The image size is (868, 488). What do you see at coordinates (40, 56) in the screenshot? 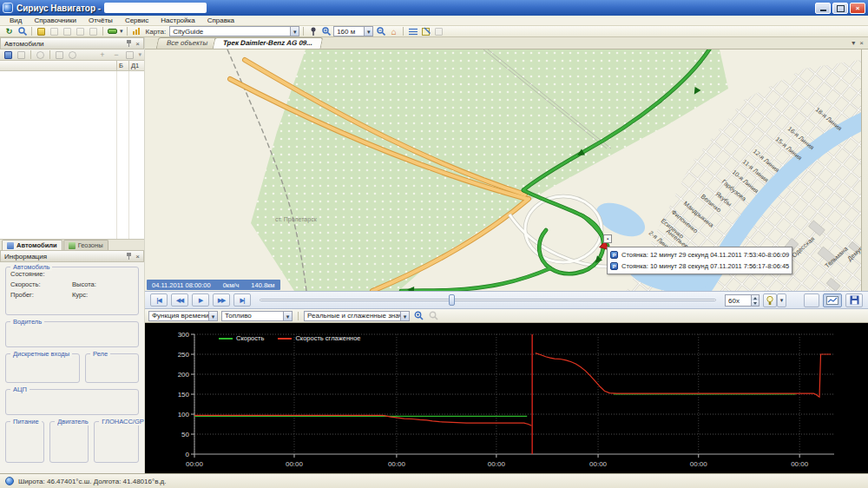
I see `vehicle-find-icon` at bounding box center [40, 56].